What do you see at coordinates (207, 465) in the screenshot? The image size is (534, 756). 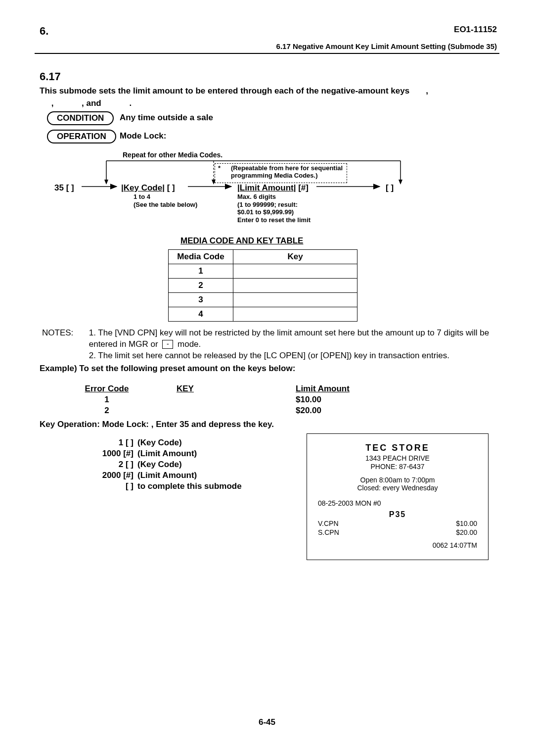 I see `keyop-3-desc: (Key Code)` at bounding box center [207, 465].